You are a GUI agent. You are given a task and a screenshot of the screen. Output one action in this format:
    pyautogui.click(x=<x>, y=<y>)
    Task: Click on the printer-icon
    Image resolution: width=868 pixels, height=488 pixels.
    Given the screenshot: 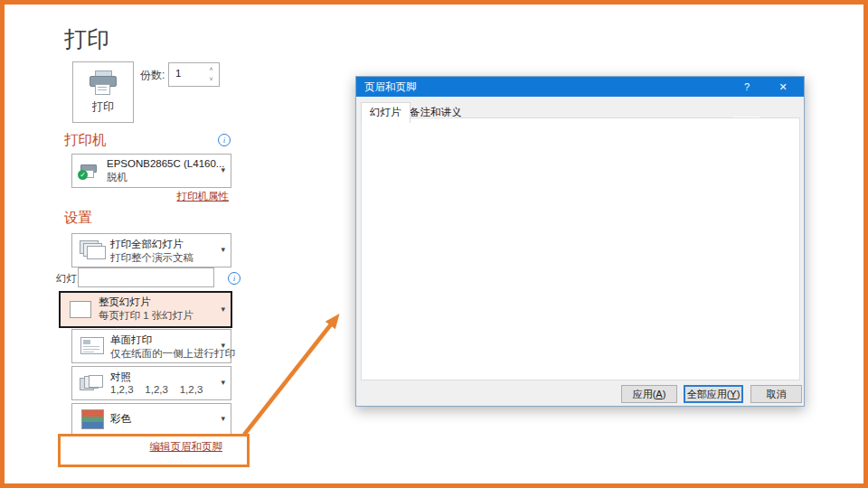 What is the action you would take?
    pyautogui.click(x=103, y=83)
    